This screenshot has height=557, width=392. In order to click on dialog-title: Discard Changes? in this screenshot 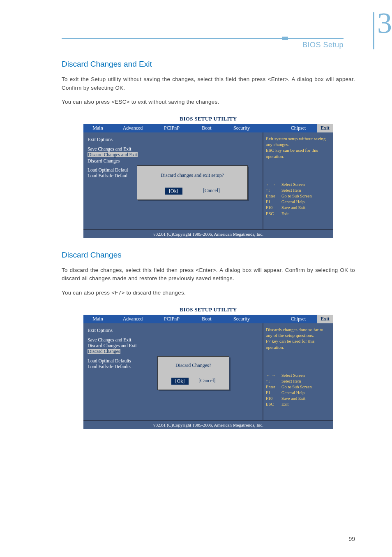, I will do `click(193, 365)`.